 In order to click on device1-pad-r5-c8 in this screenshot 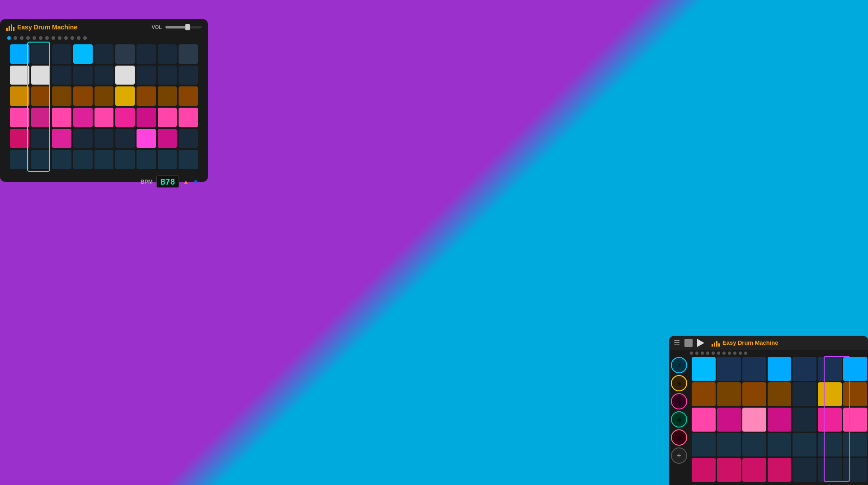, I will do `click(188, 159)`.